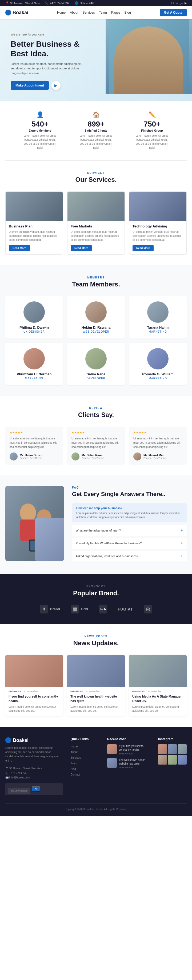 The width and height of the screenshot is (192, 980). Describe the element at coordinates (96, 180) in the screenshot. I see `services-title: Our Services.` at that location.